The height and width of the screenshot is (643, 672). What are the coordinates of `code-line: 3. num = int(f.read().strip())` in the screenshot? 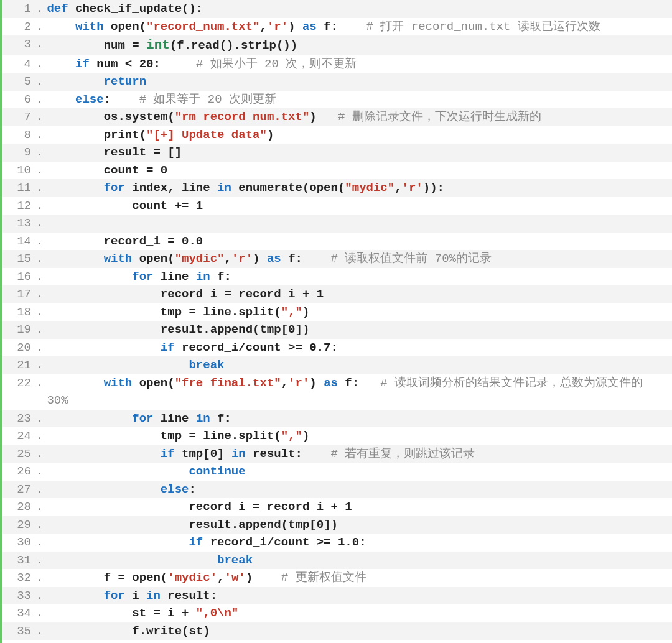 It's located at (336, 45).